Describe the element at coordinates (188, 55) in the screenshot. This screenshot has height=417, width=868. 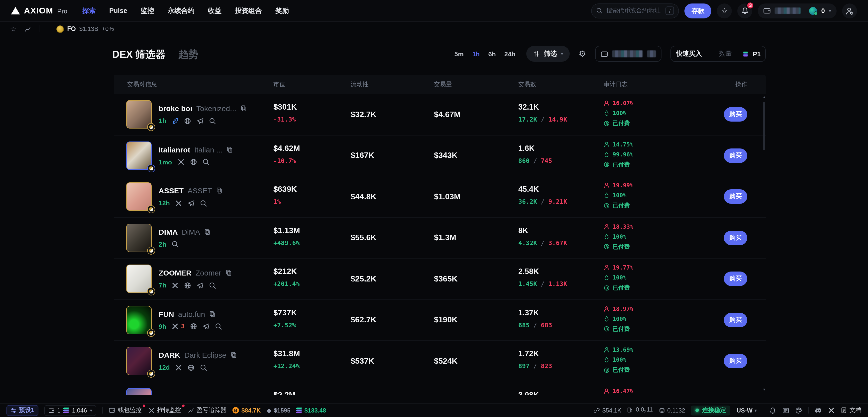
I see `tab-trending: 趋势` at that location.